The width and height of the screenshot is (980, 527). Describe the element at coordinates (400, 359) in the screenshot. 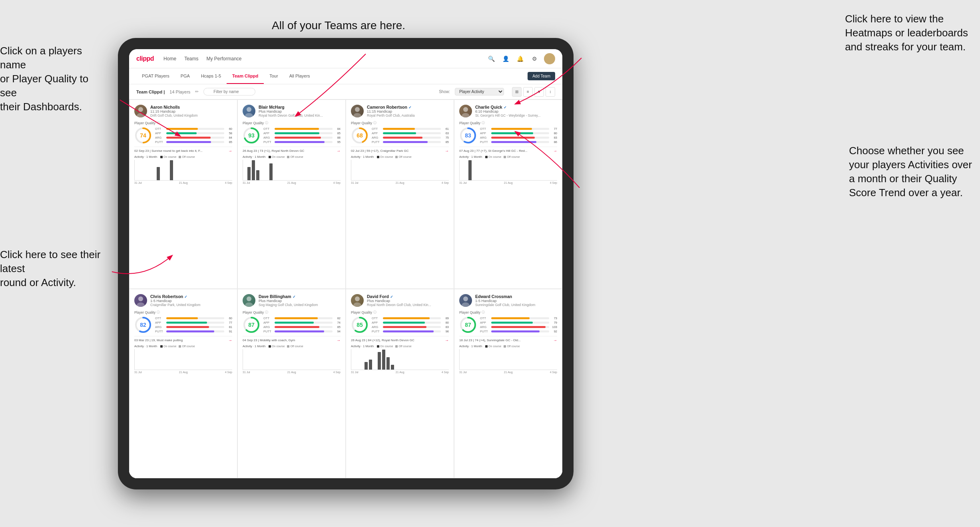

I see `activity-section-7: Activity · 1 Month On course Off course …` at that location.